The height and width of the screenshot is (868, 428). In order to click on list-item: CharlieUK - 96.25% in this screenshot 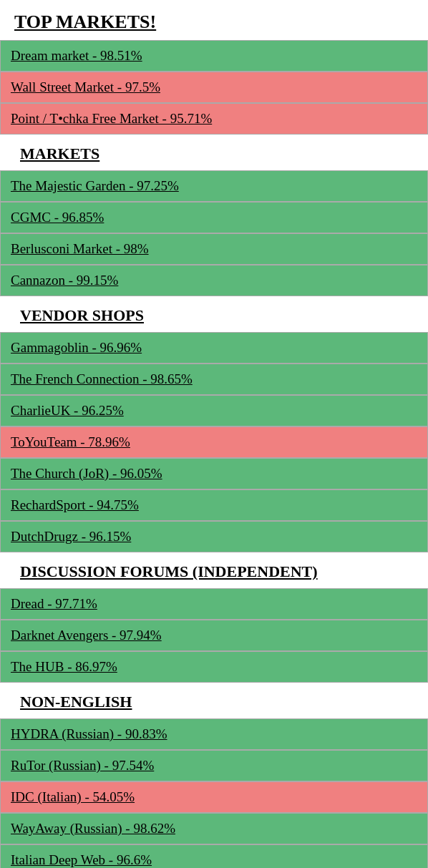, I will do `click(214, 411)`.